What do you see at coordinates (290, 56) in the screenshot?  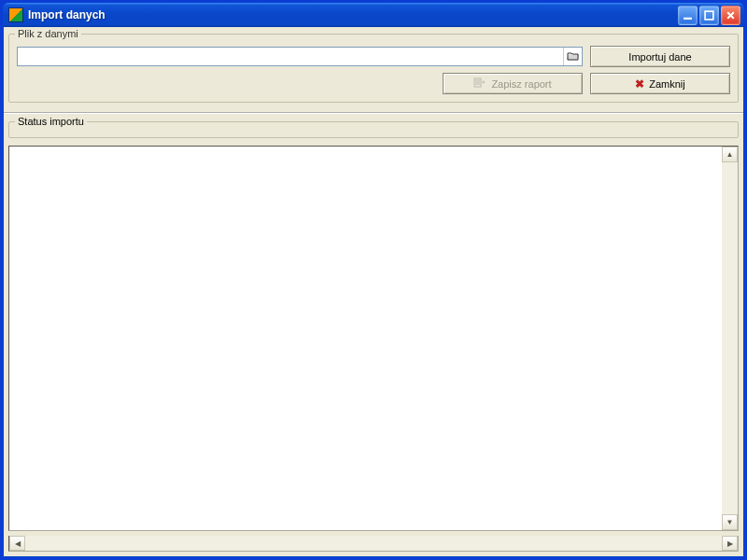 I see `file-path-input` at bounding box center [290, 56].